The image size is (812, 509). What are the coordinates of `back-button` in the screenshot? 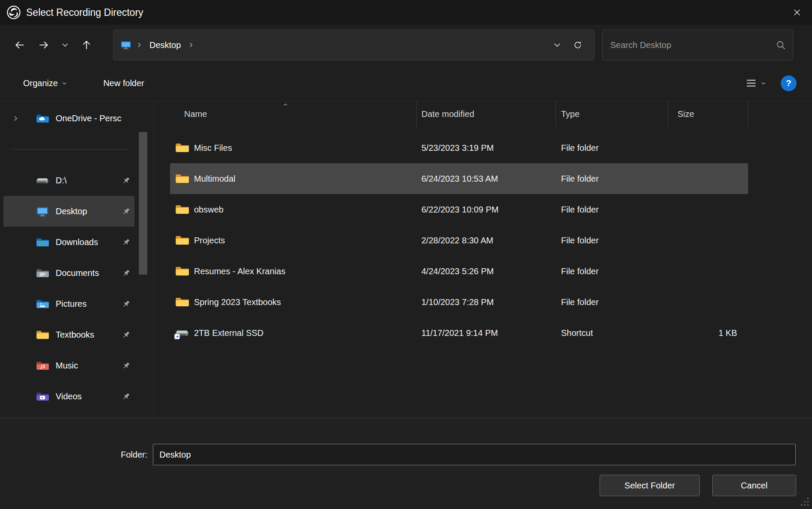 It's located at (20, 45).